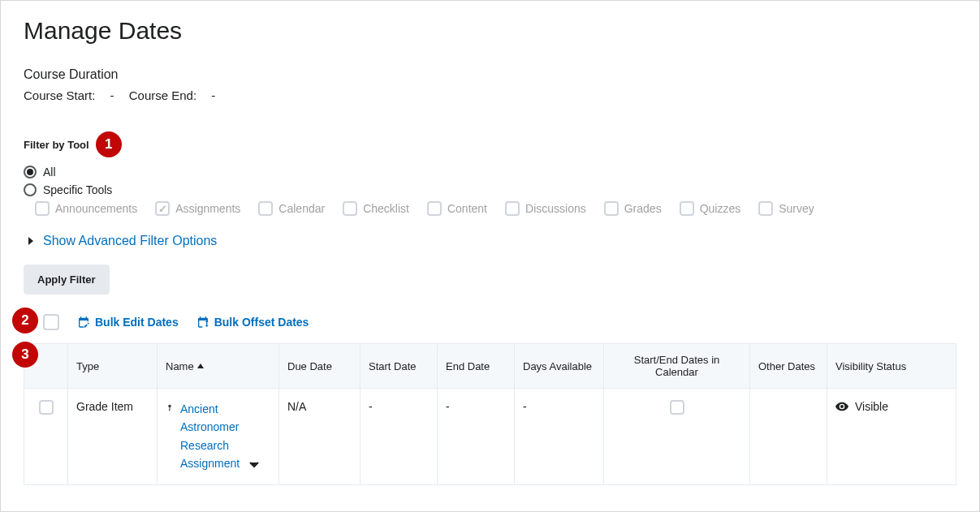 This screenshot has height=512, width=980. What do you see at coordinates (42, 209) in the screenshot?
I see `checkbox-announcements` at bounding box center [42, 209].